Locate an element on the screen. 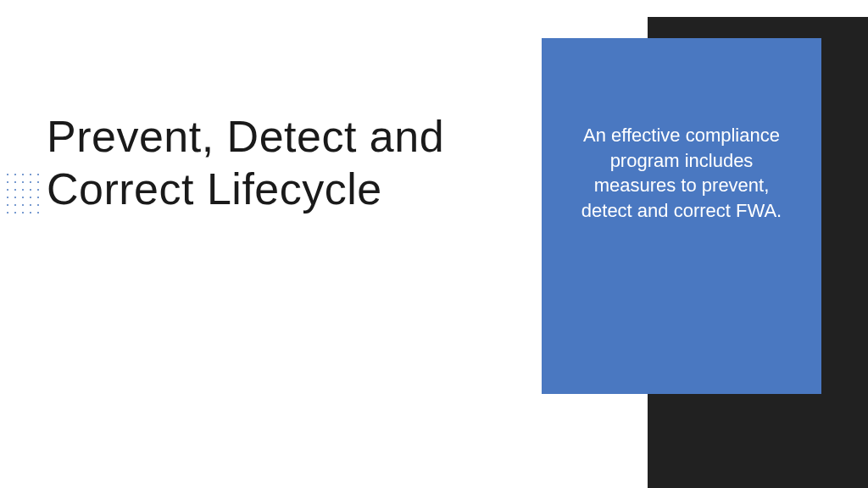  page-title: Prevent, Detect and Correct Lifecycle is located at coordinates (250, 163).